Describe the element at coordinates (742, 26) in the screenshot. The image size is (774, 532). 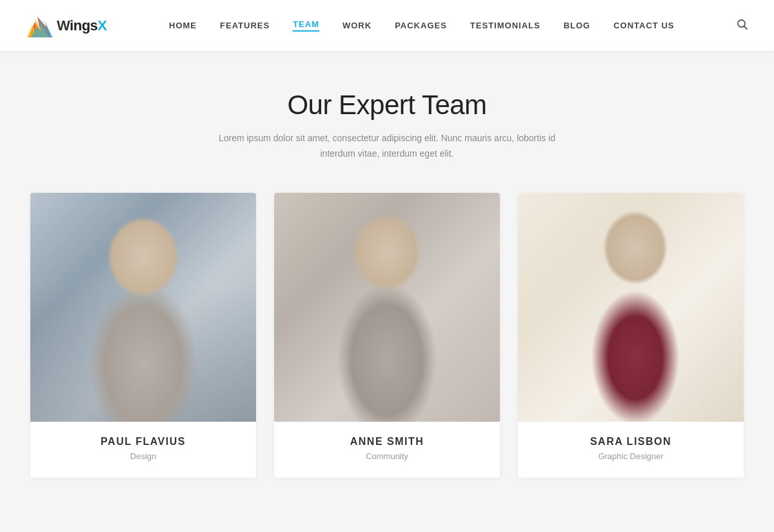
I see `search-icon` at that location.